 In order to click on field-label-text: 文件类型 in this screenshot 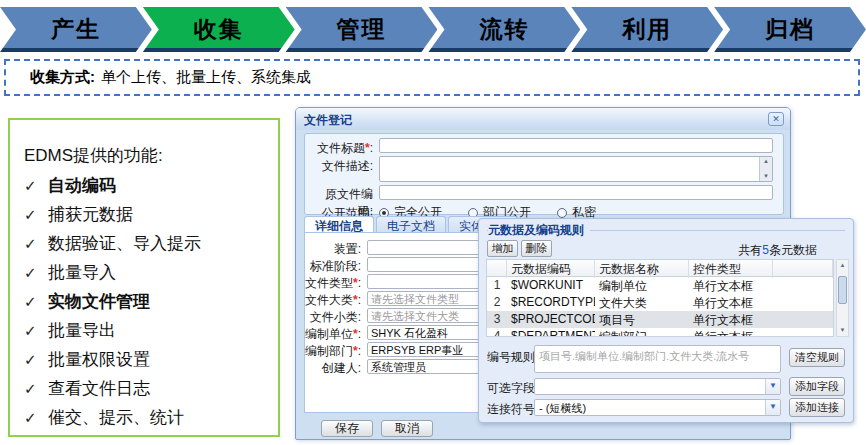, I will do `click(329, 283)`.